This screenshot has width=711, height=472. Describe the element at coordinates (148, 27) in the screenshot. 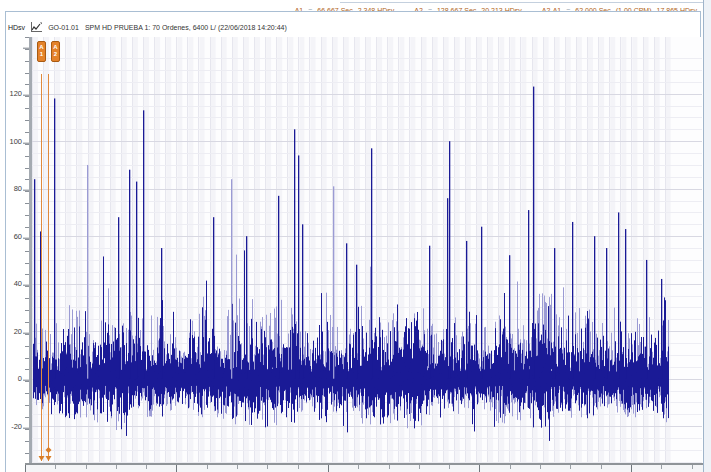

I see `chart-title-row: HDsv GO-01.01 SPM HD PRUEBA 1: 70 Ordene…` at that location.